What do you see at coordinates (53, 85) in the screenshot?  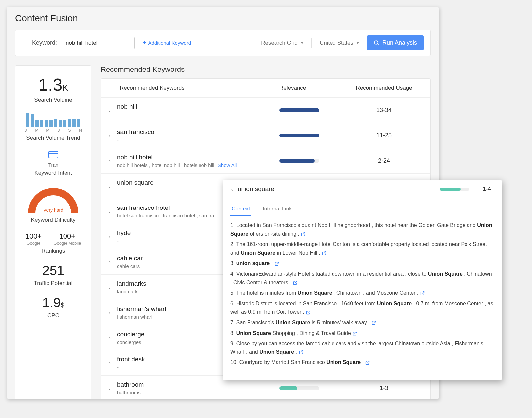 I see `search-volume-value: 1.3K` at bounding box center [53, 85].